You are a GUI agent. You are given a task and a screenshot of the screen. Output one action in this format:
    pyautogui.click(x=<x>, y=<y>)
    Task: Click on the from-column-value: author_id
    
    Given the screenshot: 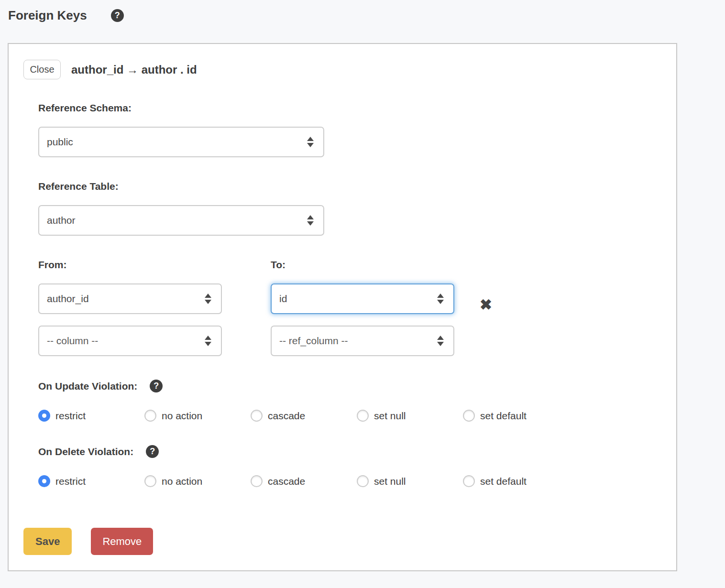 What is the action you would take?
    pyautogui.click(x=68, y=299)
    